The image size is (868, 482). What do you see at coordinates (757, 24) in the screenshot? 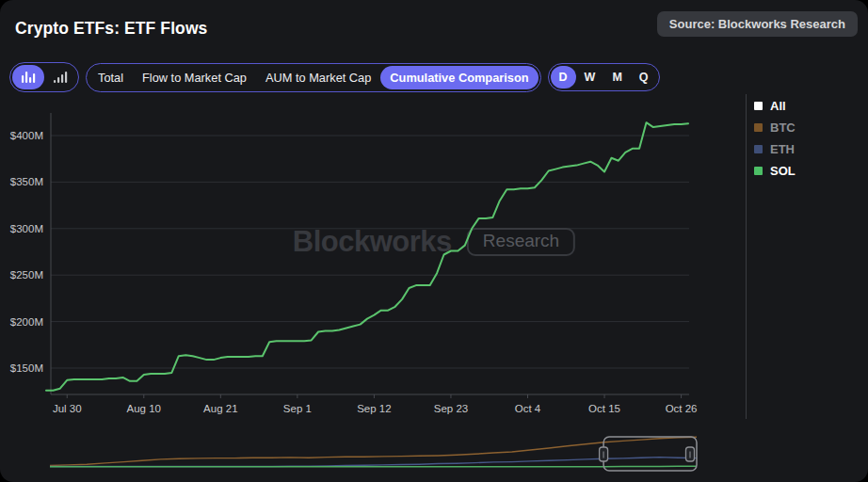
I see `source-badge: Source: Blockworks Research` at bounding box center [757, 24].